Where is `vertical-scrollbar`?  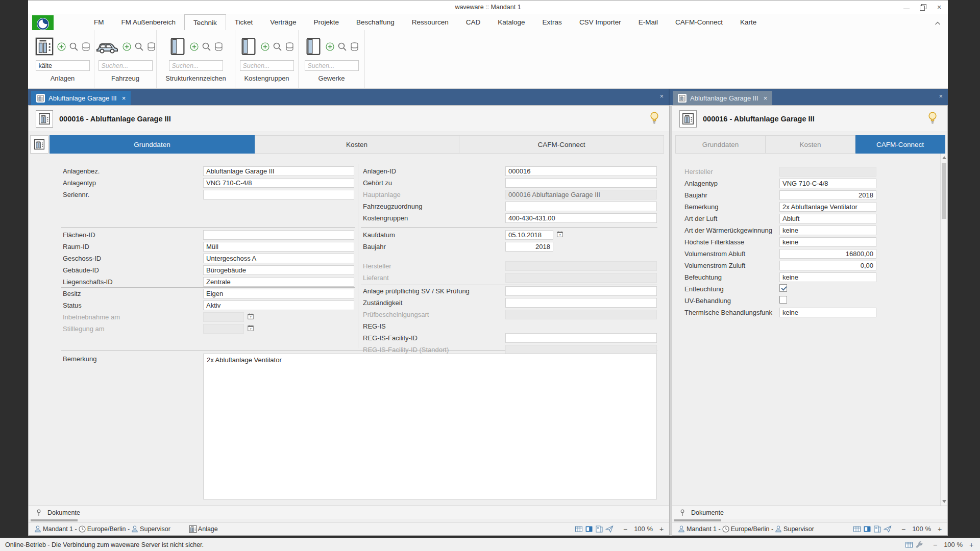 vertical-scrollbar is located at coordinates (943, 330).